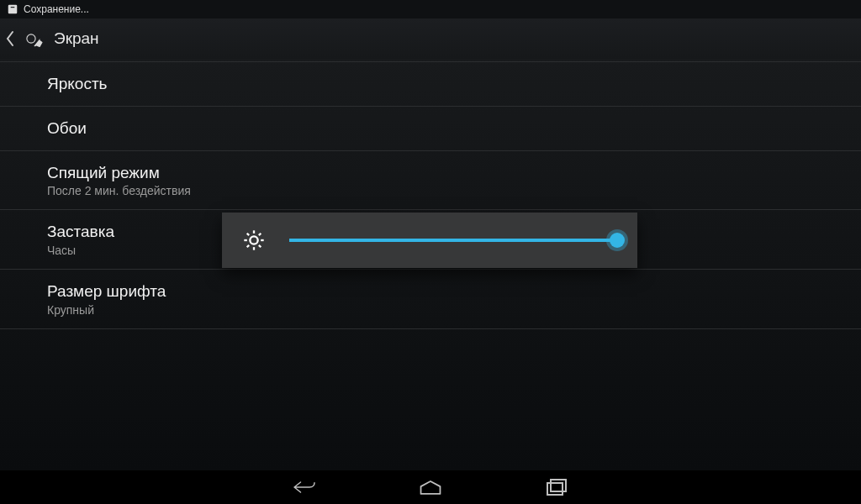 The width and height of the screenshot is (861, 504). I want to click on setting-summary: Крупный, so click(446, 310).